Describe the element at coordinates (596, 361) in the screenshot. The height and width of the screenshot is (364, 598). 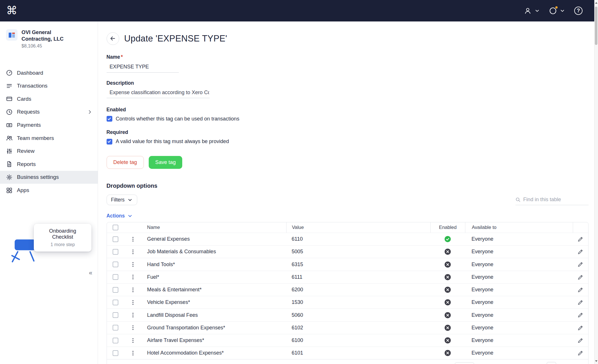
I see `scroll-down-icon` at that location.